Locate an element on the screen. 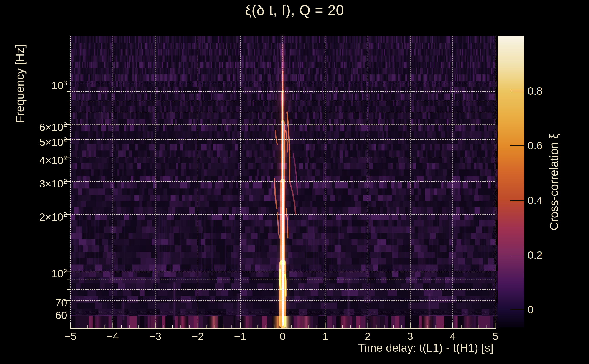 This screenshot has height=364, width=589. y-tick-60hz: 60 is located at coordinates (38, 314).